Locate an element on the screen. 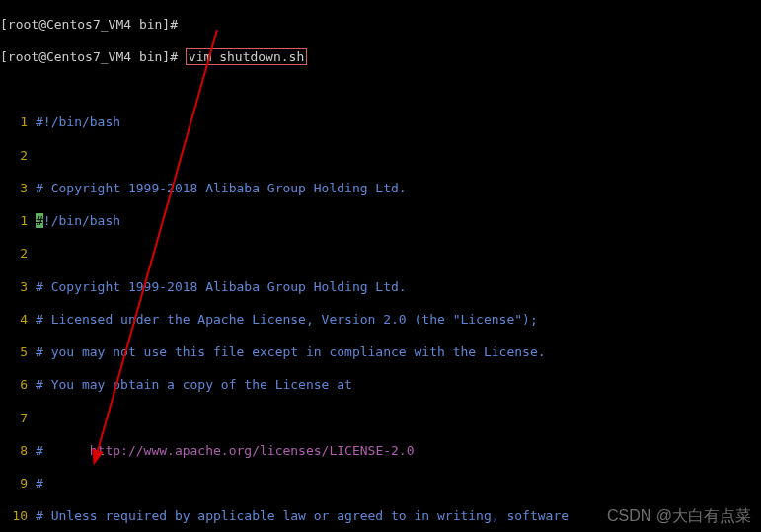  code-line: 9# is located at coordinates (381, 484).